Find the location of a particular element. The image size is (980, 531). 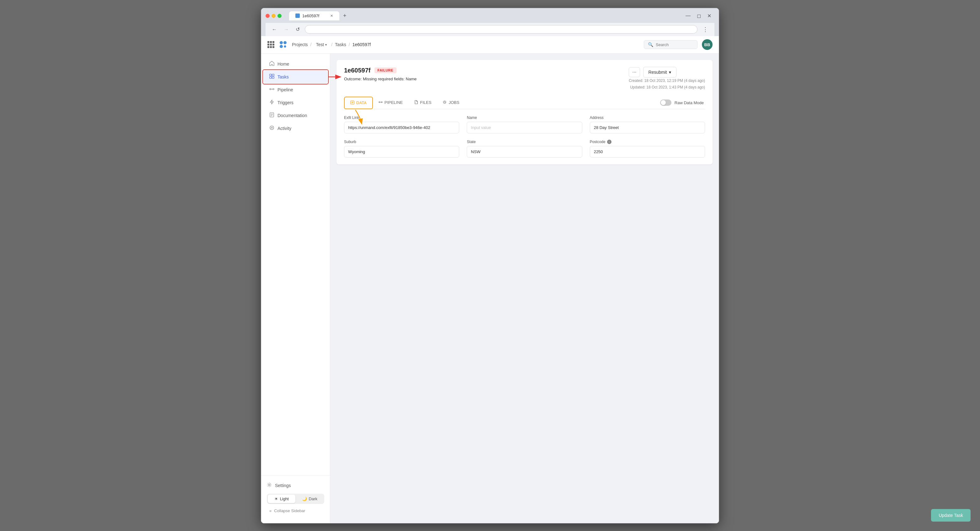

resubmit-label: Resubmit is located at coordinates (658, 72).